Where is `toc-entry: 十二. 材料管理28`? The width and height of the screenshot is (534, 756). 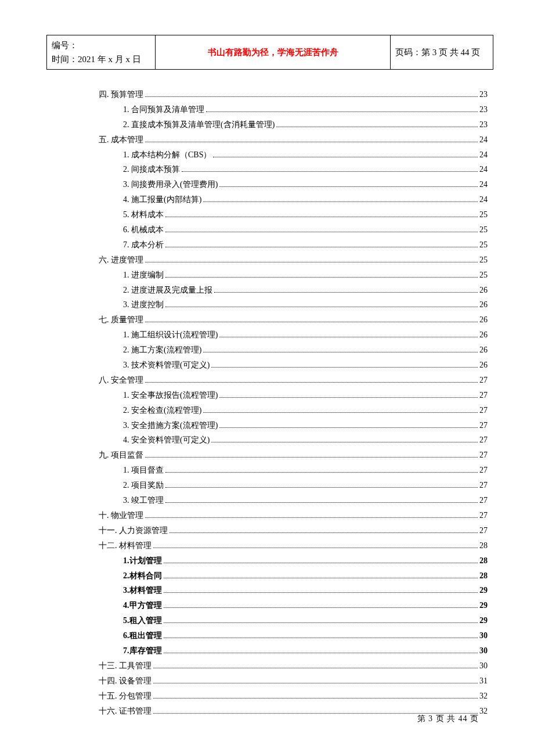
toc-entry: 十二. 材料管理28 is located at coordinates (293, 546).